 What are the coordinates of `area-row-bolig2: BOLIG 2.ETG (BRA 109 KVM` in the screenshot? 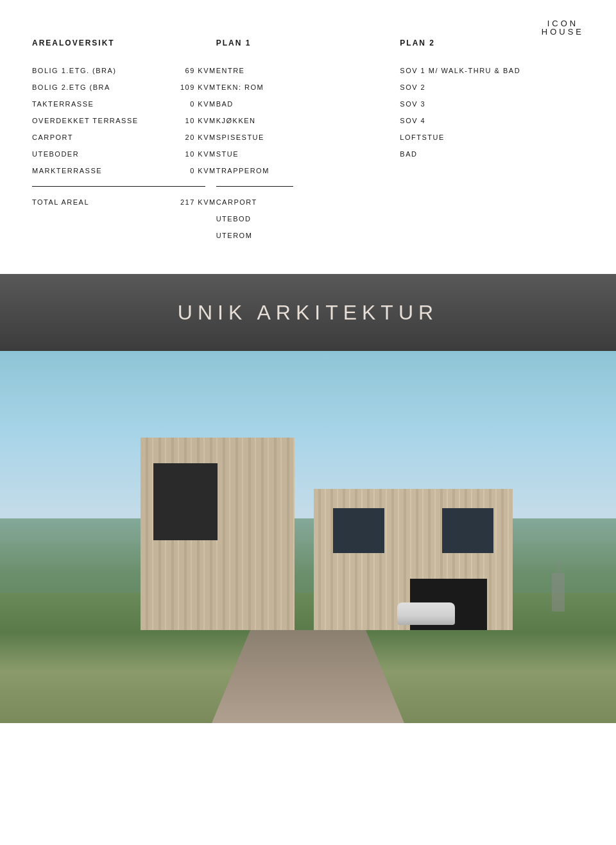 It's located at (124, 87).